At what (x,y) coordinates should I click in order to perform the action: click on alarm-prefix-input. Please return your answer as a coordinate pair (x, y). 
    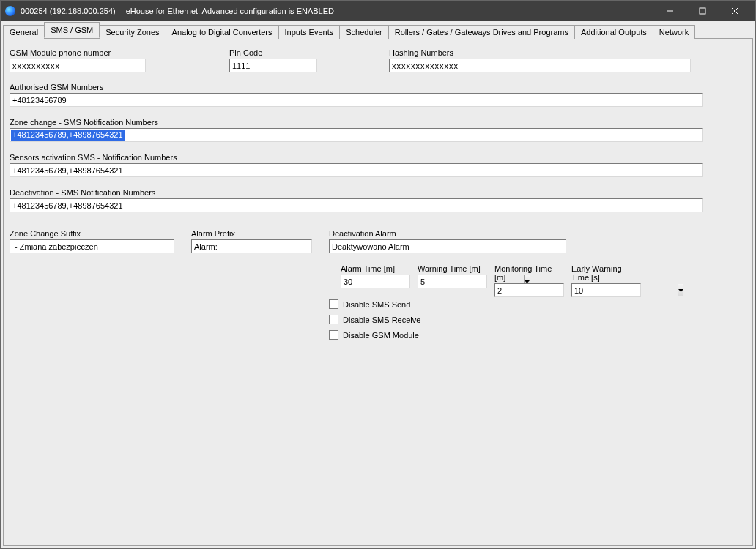
    Looking at the image, I should click on (252, 246).